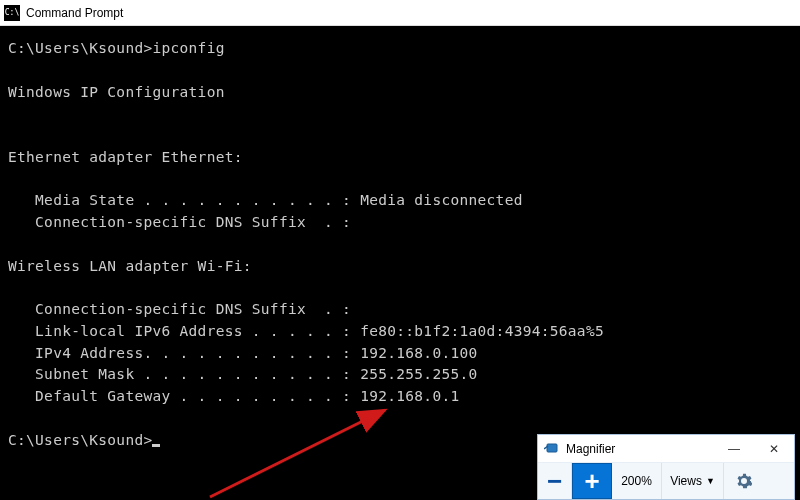 This screenshot has width=800, height=500. Describe the element at coordinates (266, 200) in the screenshot. I see `output-line: Media State . . . . . . . . . . .` at that location.